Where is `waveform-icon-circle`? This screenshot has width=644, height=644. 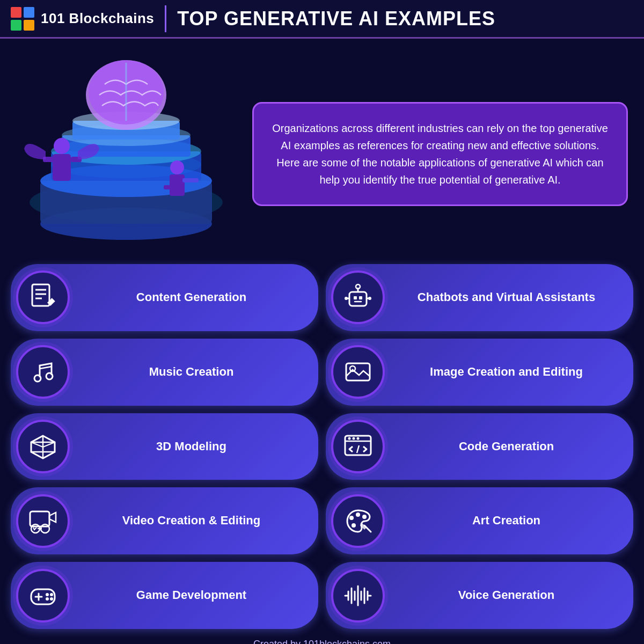
waveform-icon-circle is located at coordinates (358, 596).